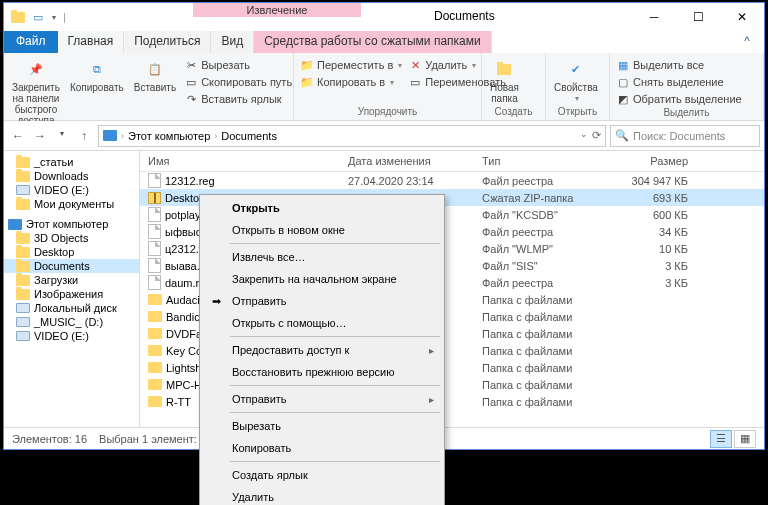 The height and width of the screenshot is (505, 768). I want to click on ctx-restore-version: Восстановить прежнюю версию, so click(322, 372).